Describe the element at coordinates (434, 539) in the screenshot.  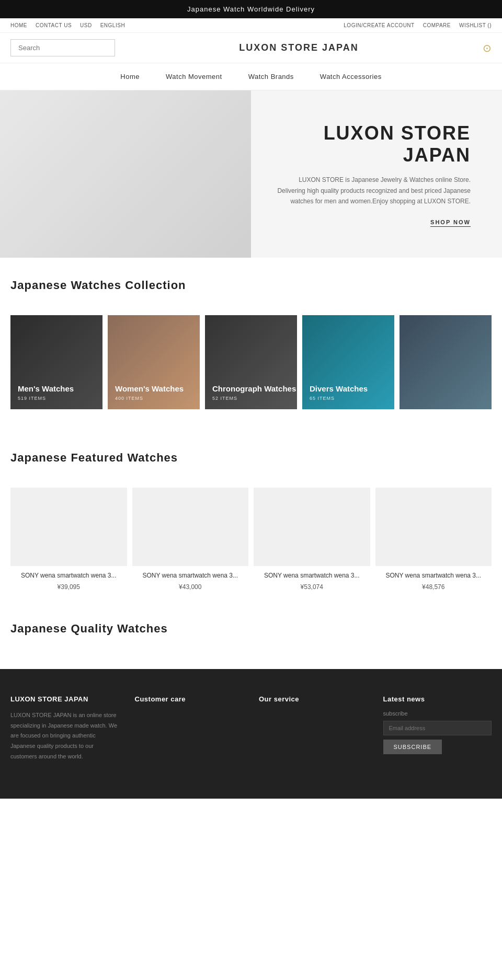
I see `product-card-4: SONY wena smartwatch wena 3... ¥48,576` at that location.